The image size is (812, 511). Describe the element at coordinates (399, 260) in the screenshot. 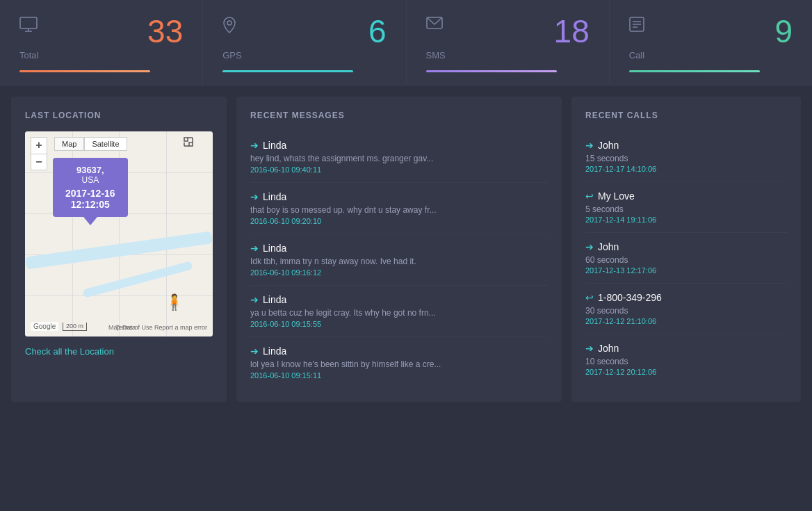

I see `message-item: ➔ Linda Idk tbh, imma try n stay away no…` at that location.